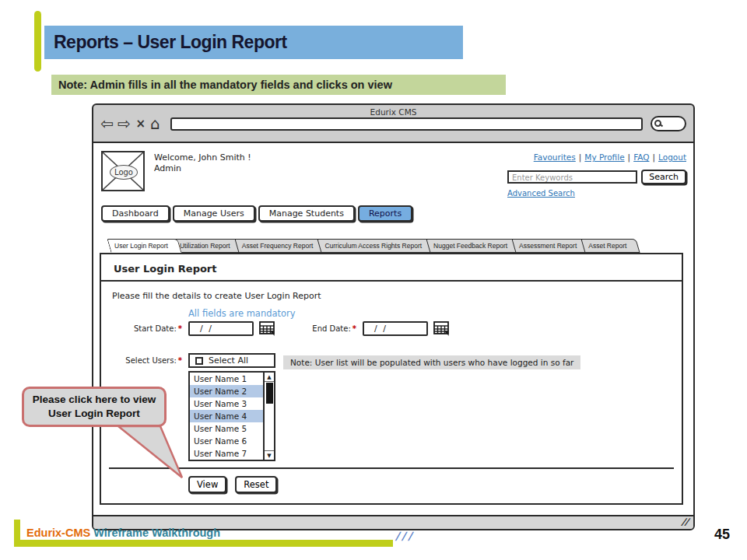  I want to click on scroll-up-icon: ▲, so click(269, 377).